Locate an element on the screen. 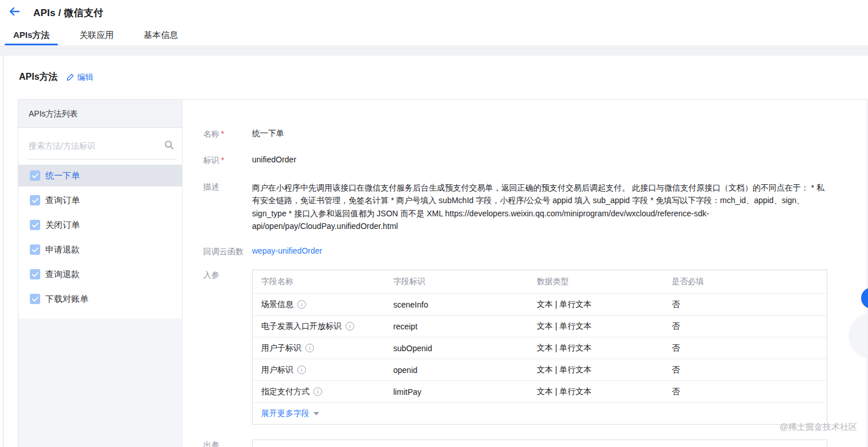  callback-function-link: wepay-unifiedOrder is located at coordinates (287, 251).